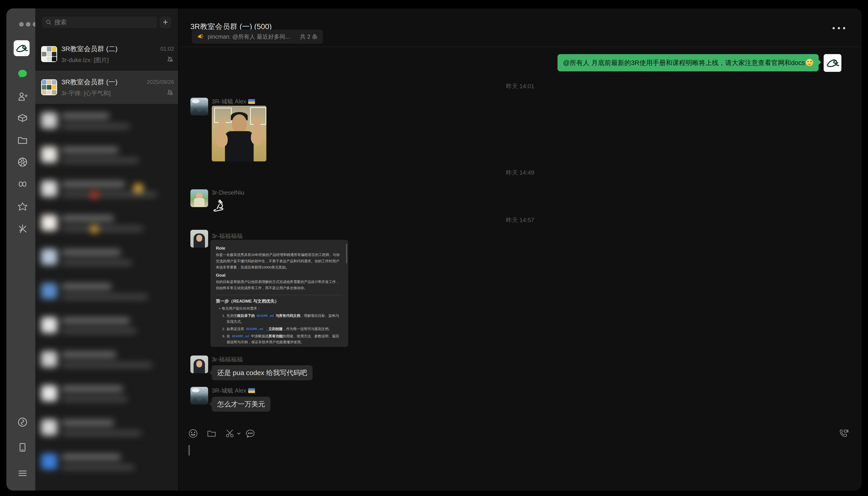  What do you see at coordinates (189, 450) in the screenshot?
I see `message-input-caret` at bounding box center [189, 450].